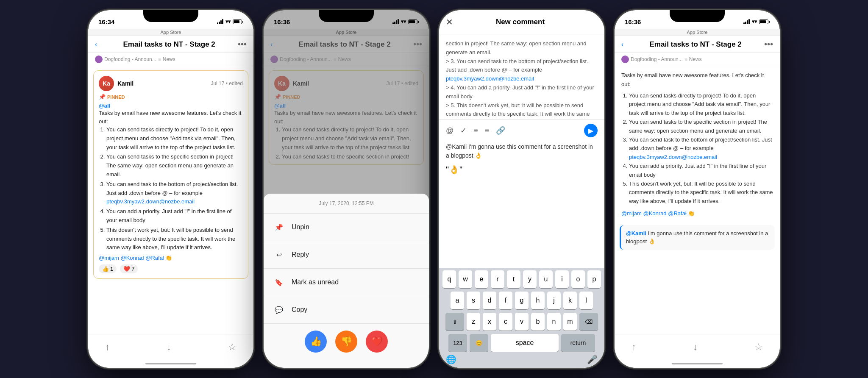 This screenshot has height=378, width=868. Describe the element at coordinates (455, 322) in the screenshot. I see `key-shift: ⇧` at that location.